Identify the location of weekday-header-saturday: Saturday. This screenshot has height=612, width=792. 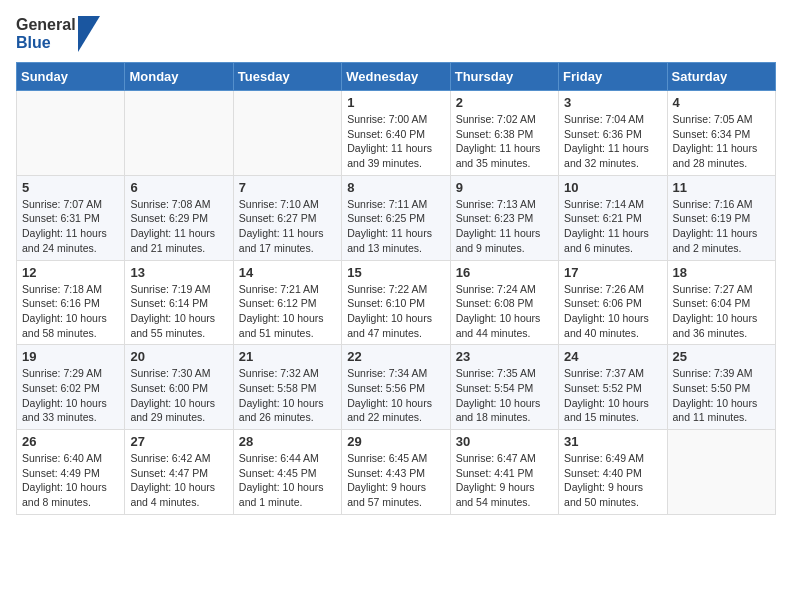
(721, 77).